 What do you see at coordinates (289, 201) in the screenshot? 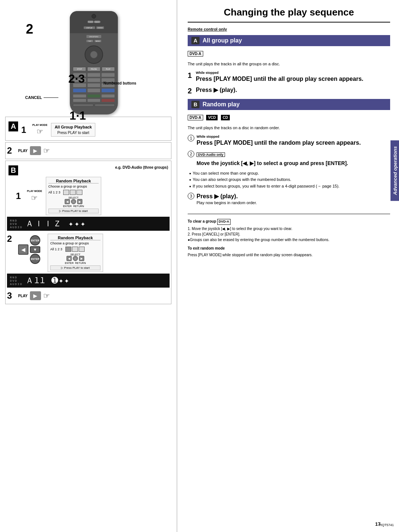
I see `section-b-step3: 3 Press ▶ (play). Play now begins in ran…` at bounding box center [289, 201].